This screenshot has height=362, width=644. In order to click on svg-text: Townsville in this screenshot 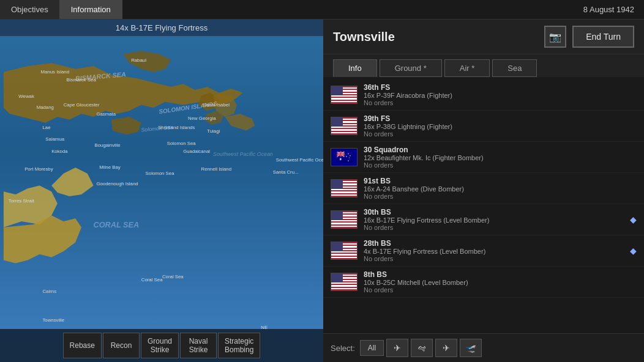, I will do `click(53, 320)`.